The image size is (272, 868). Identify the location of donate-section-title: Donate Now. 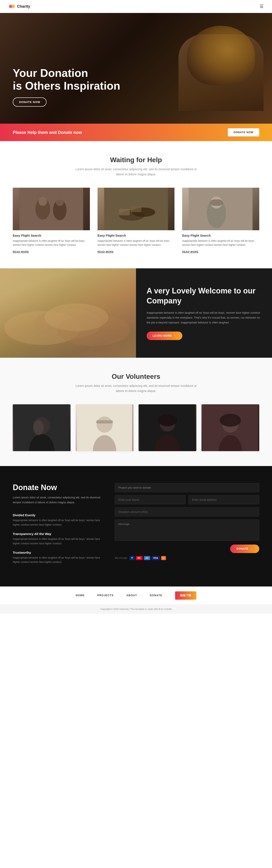
(57, 488).